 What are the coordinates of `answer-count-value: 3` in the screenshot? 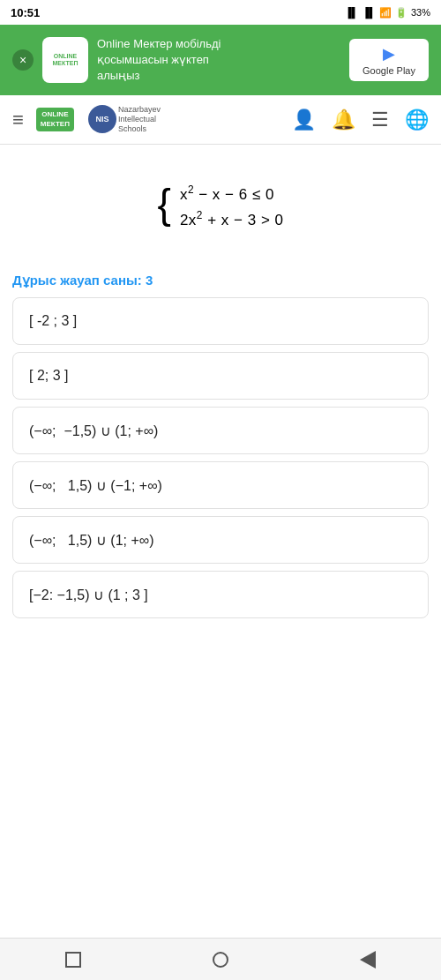 It's located at (149, 281).